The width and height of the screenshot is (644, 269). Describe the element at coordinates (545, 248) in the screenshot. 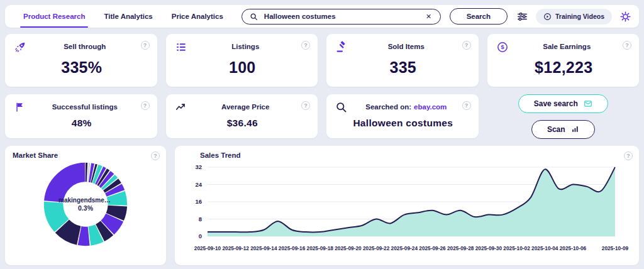

I see `svg-text: 2025-10-04` at that location.